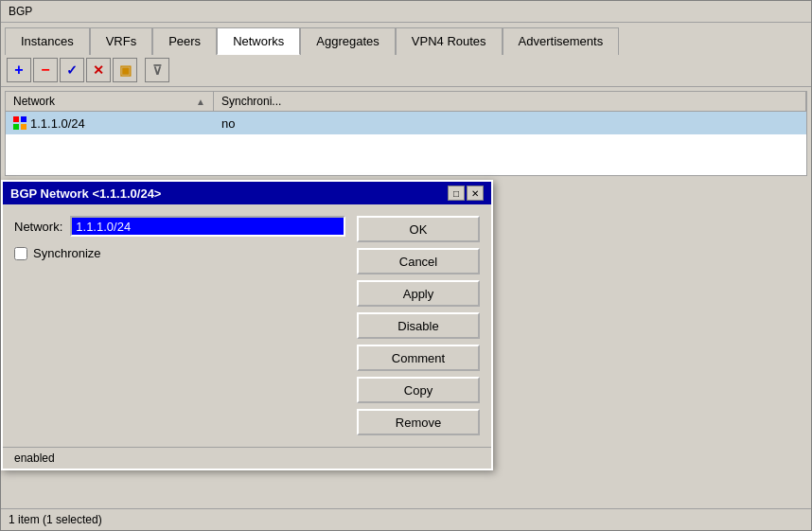  What do you see at coordinates (258, 42) in the screenshot?
I see `tab-networks: Networks` at bounding box center [258, 42].